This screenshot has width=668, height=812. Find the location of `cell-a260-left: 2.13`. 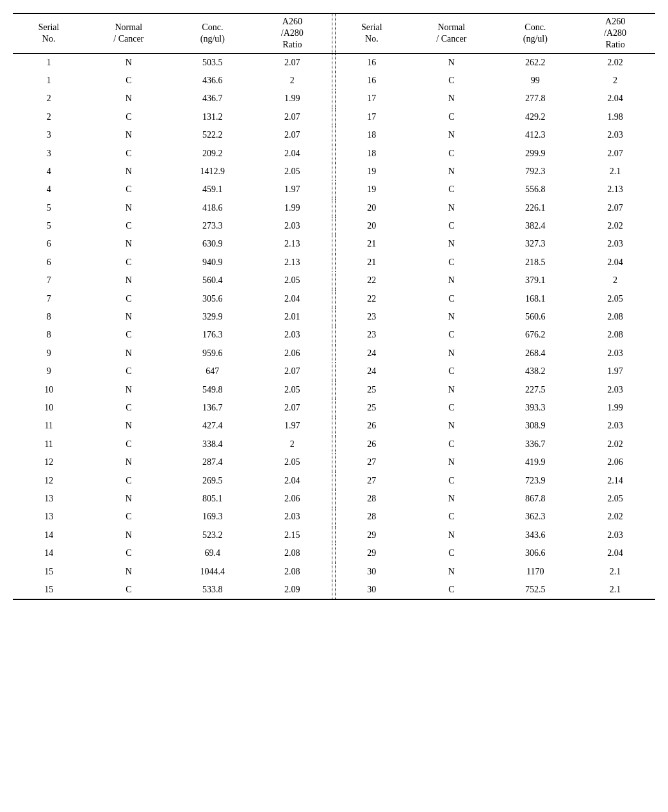

cell-a260-left: 2.13 is located at coordinates (292, 263).